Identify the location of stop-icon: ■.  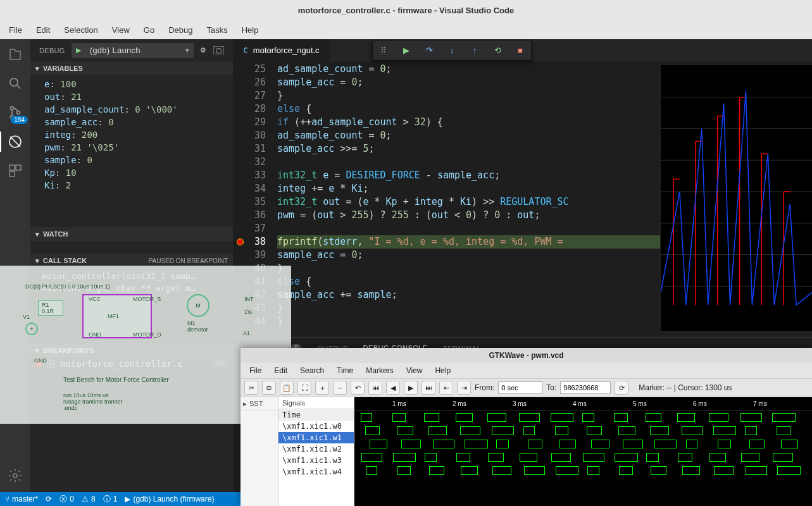
(520, 51).